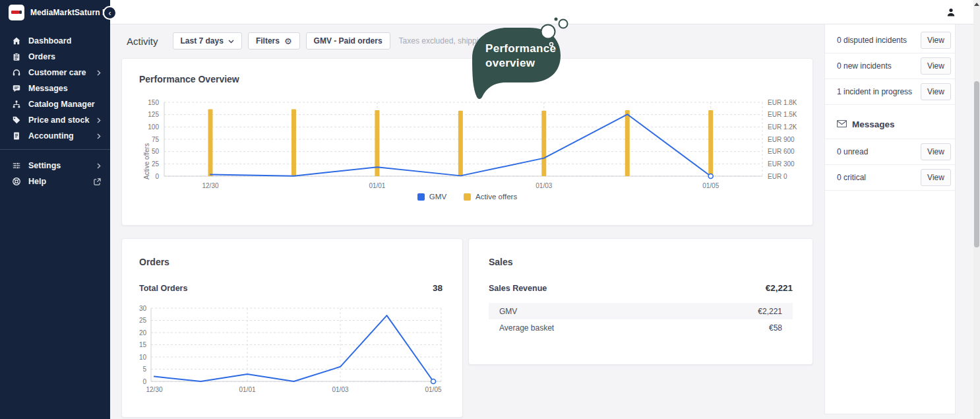 This screenshot has height=419, width=980. What do you see at coordinates (55, 174) in the screenshot?
I see `sidebar-nav-footer: SettingsHelp` at bounding box center [55, 174].